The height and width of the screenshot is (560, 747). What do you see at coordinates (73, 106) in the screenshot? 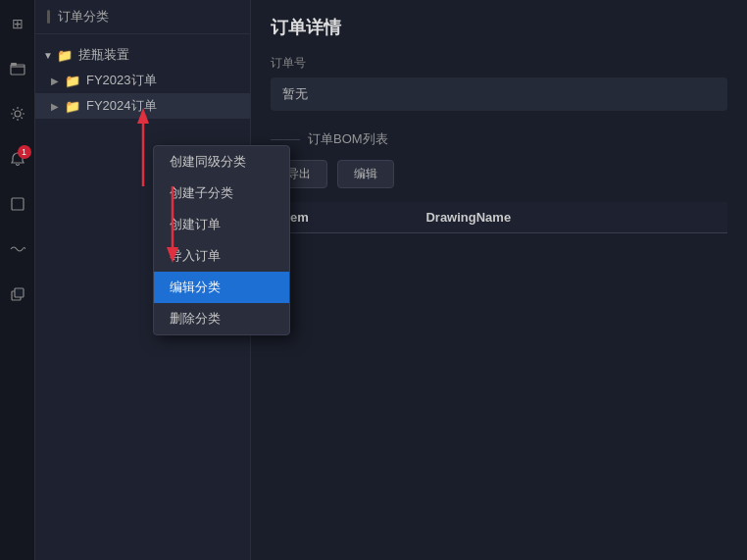
I see `folder-icon-fy2024: 📁` at bounding box center [73, 106].